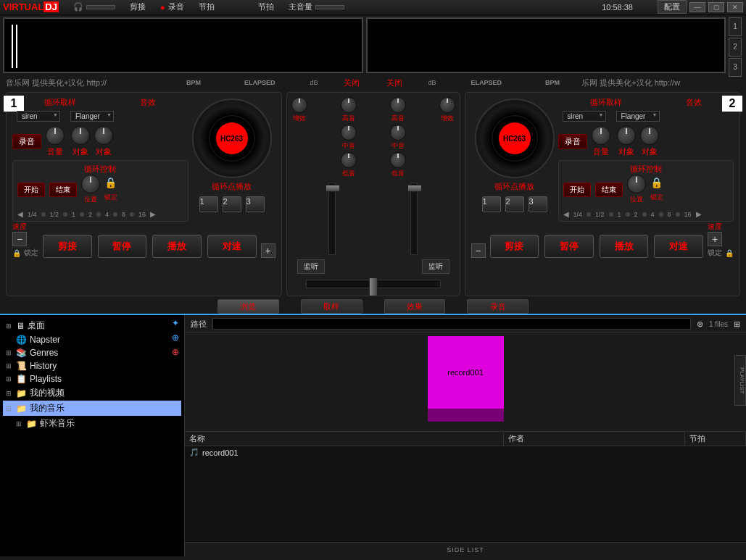 The width and height of the screenshot is (746, 560). Describe the element at coordinates (175, 353) in the screenshot. I see `tree-action-3: ⊕` at that location.